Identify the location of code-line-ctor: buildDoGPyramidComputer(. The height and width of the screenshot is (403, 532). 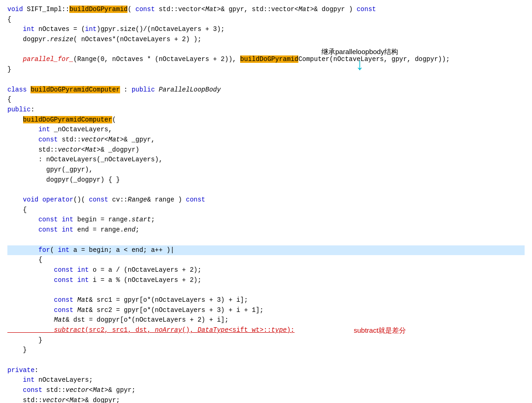
(266, 120).